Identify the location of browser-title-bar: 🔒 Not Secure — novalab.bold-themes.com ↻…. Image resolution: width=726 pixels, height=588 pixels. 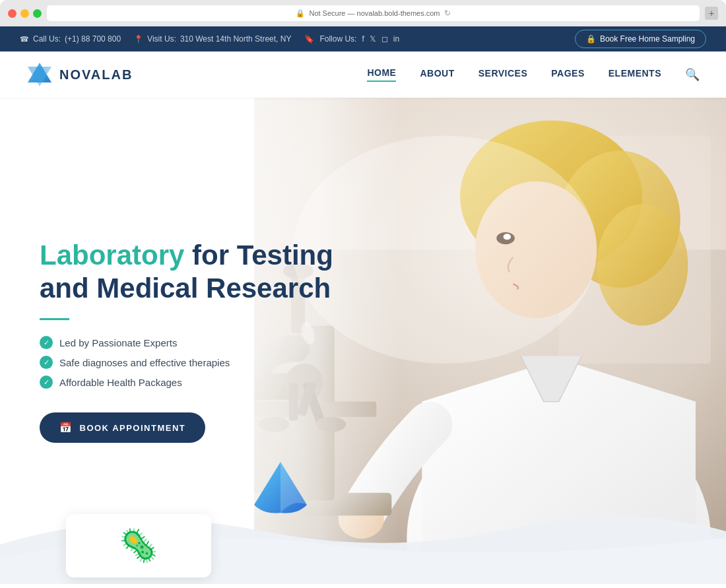
(363, 16).